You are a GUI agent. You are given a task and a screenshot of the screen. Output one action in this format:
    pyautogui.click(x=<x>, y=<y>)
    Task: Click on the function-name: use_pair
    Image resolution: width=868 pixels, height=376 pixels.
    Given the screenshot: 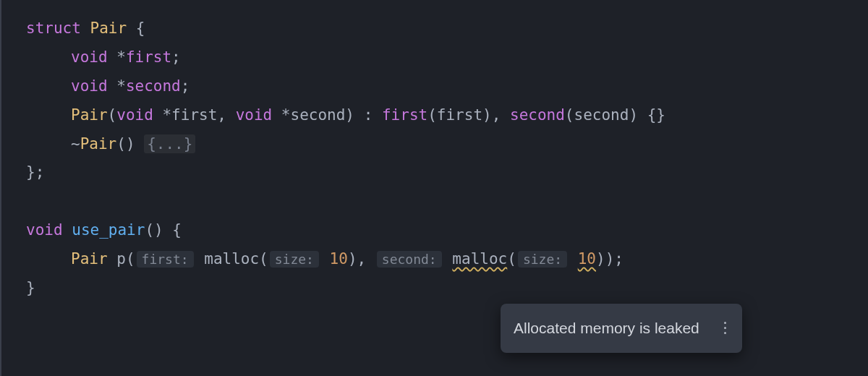 What is the action you would take?
    pyautogui.click(x=109, y=230)
    